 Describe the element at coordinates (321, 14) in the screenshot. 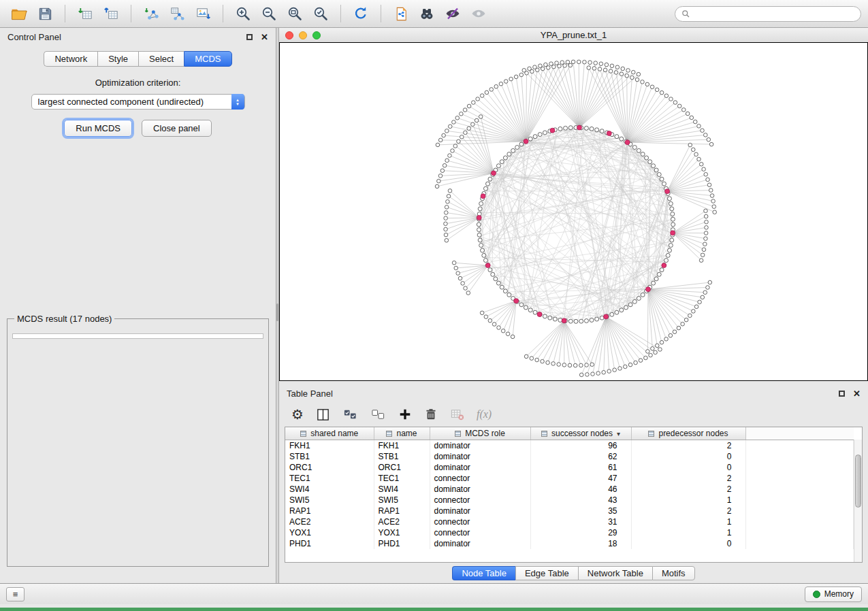

I see `zoom-selected-button` at that location.